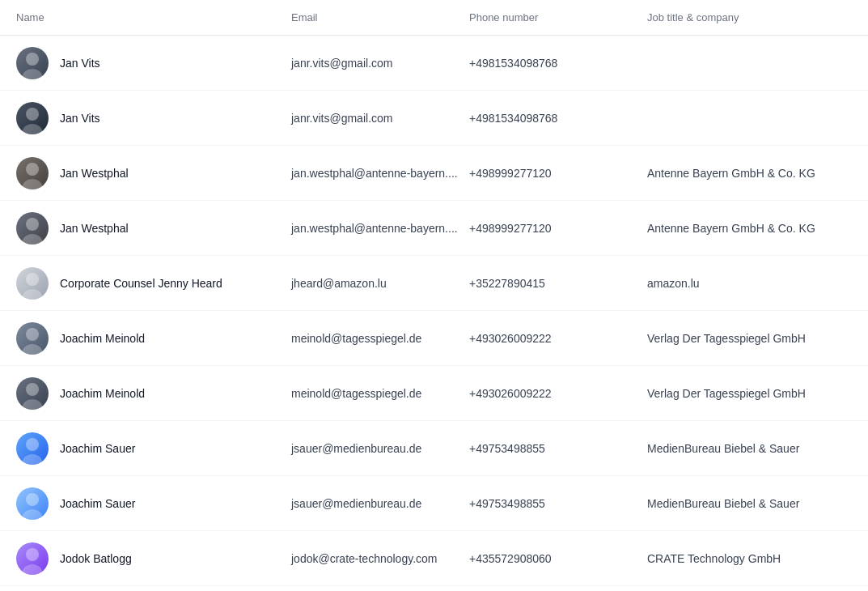 This screenshot has height=591, width=868. Describe the element at coordinates (141, 283) in the screenshot. I see `contact-name: Corporate Counsel Jenny Heard` at that location.